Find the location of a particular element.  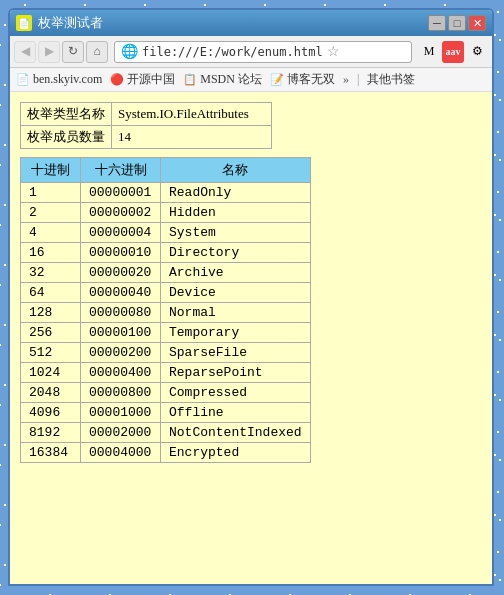

cell-name: SparseFile is located at coordinates (236, 353).